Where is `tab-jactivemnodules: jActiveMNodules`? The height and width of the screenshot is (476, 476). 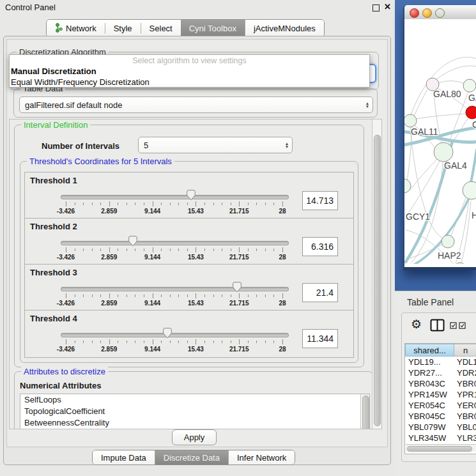
tab-jactivemnodules: jActiveMNodules is located at coordinates (284, 28).